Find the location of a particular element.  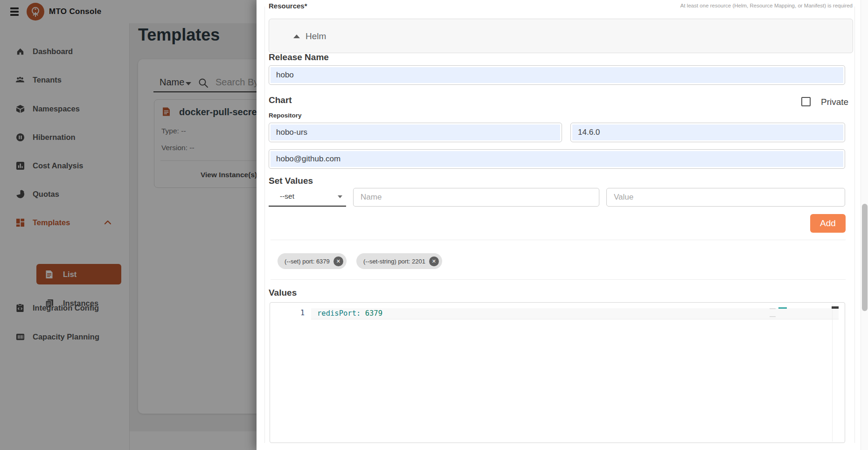

set-value-chip: (--set) port: 6379 ✕ is located at coordinates (312, 261).